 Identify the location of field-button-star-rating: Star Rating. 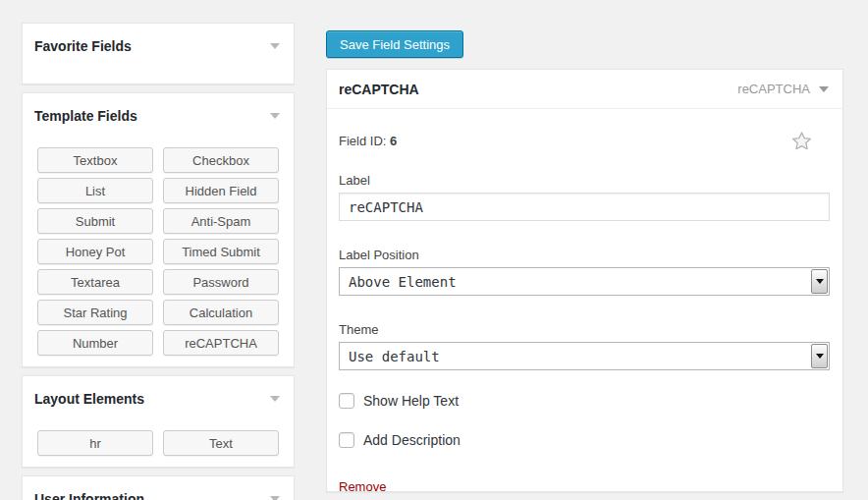
(95, 312).